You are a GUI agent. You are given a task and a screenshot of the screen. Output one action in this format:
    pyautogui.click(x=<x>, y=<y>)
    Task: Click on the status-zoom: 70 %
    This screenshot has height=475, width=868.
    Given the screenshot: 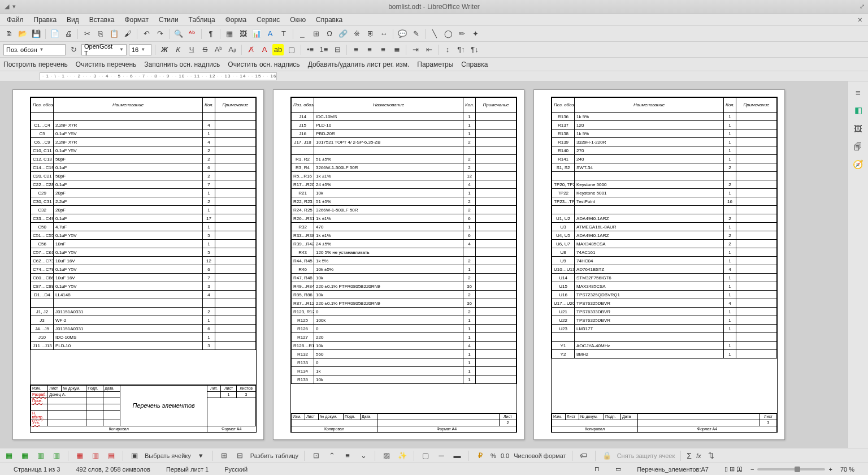 What is the action you would take?
    pyautogui.click(x=848, y=469)
    